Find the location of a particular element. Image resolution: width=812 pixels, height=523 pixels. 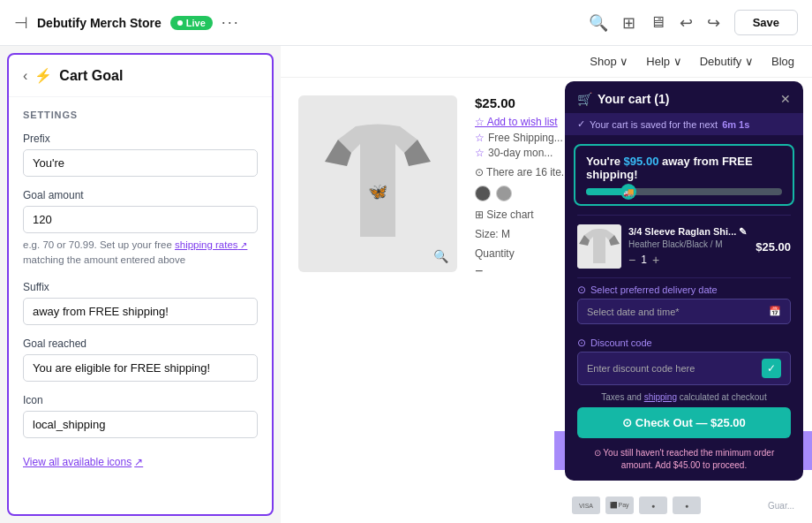

store-nav: Shop ∨ Help ∨ Debutify ∨ Blog is located at coordinates (546, 62).